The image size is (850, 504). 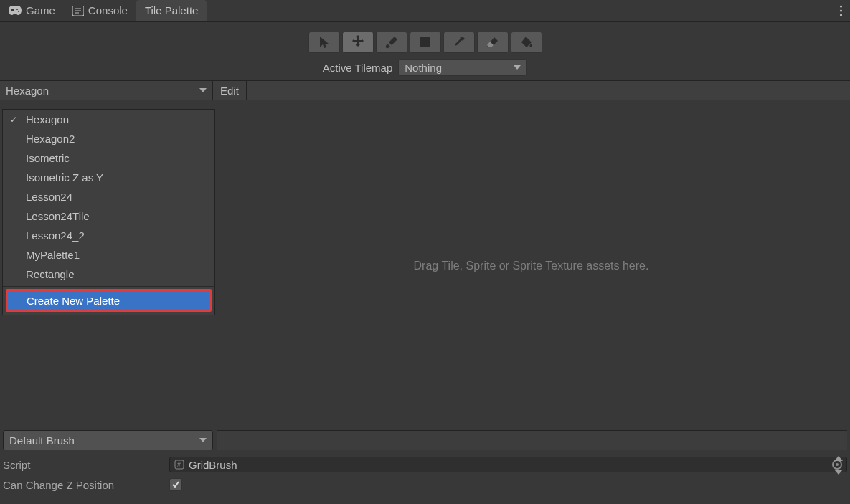 What do you see at coordinates (358, 42) in the screenshot?
I see `move-icon` at bounding box center [358, 42].